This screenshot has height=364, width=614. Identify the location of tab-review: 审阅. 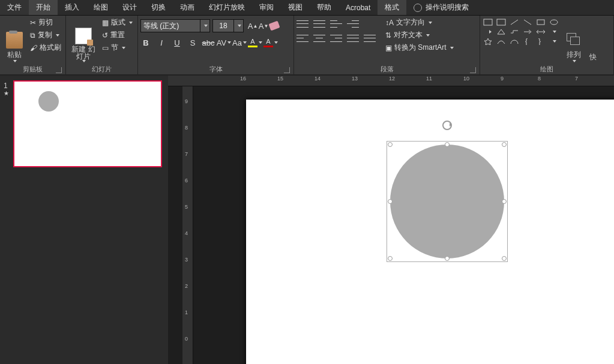
(266, 7).